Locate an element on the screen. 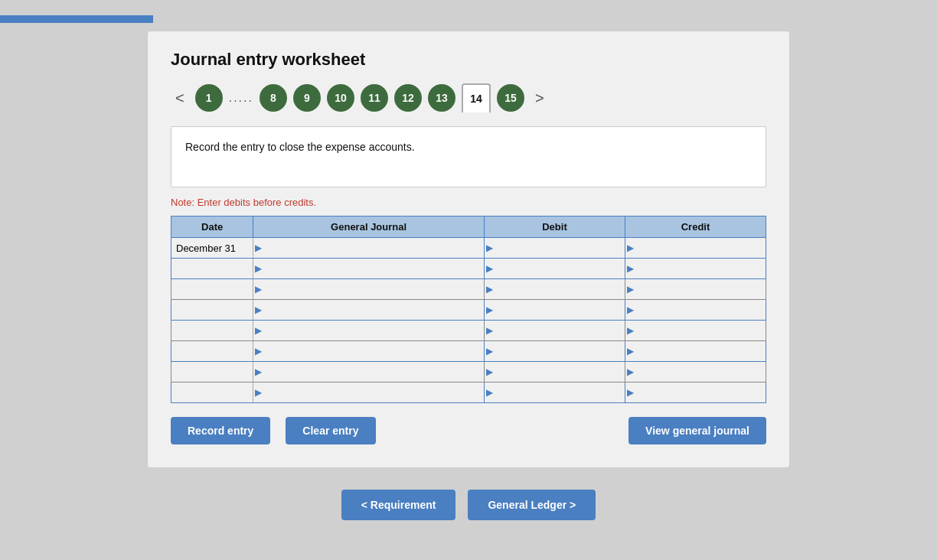  arrow-icon-d4: ▶ is located at coordinates (490, 310).